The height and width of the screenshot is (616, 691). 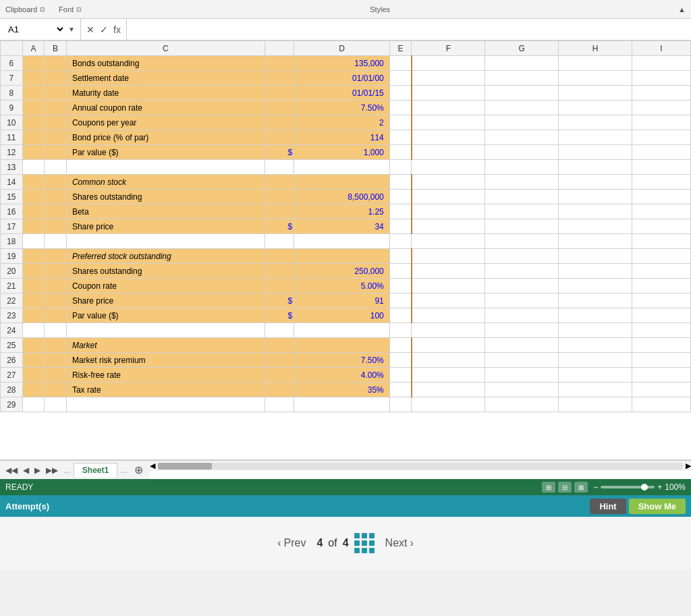 What do you see at coordinates (661, 78) in the screenshot?
I see `cell-I7` at bounding box center [661, 78].